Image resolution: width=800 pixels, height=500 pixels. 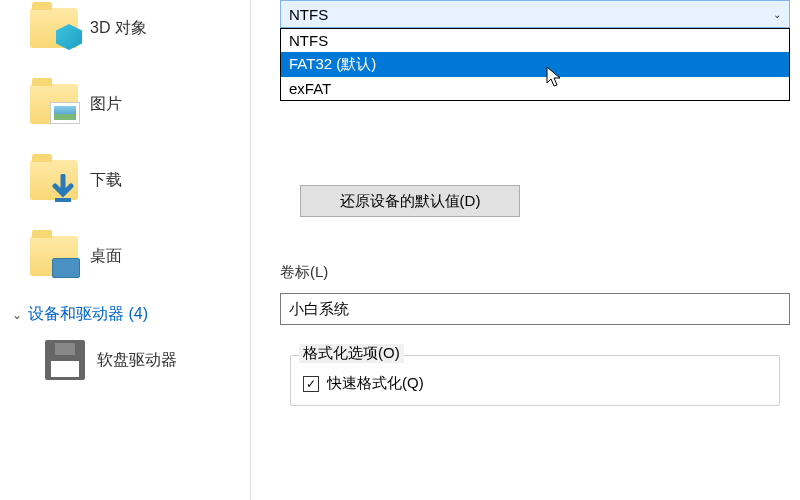 What do you see at coordinates (118, 28) in the screenshot?
I see `nav-label: 3D 对象` at bounding box center [118, 28].